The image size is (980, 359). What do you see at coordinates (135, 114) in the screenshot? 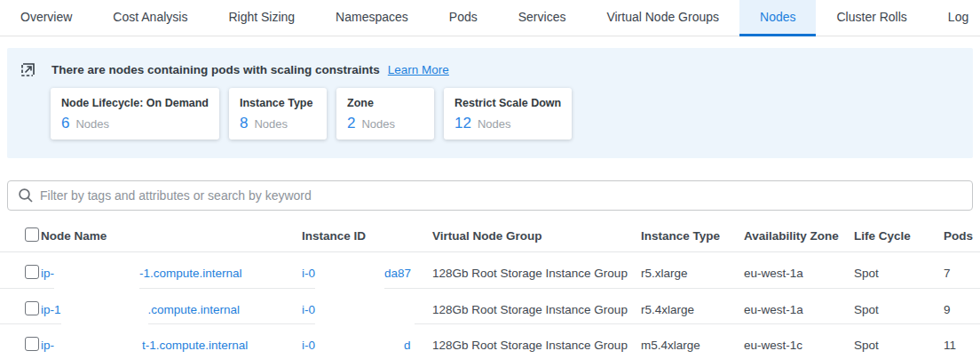
I see `stat-card-node-lifecycle: Node Lifecycle: On Demand 6 Nodes` at bounding box center [135, 114].